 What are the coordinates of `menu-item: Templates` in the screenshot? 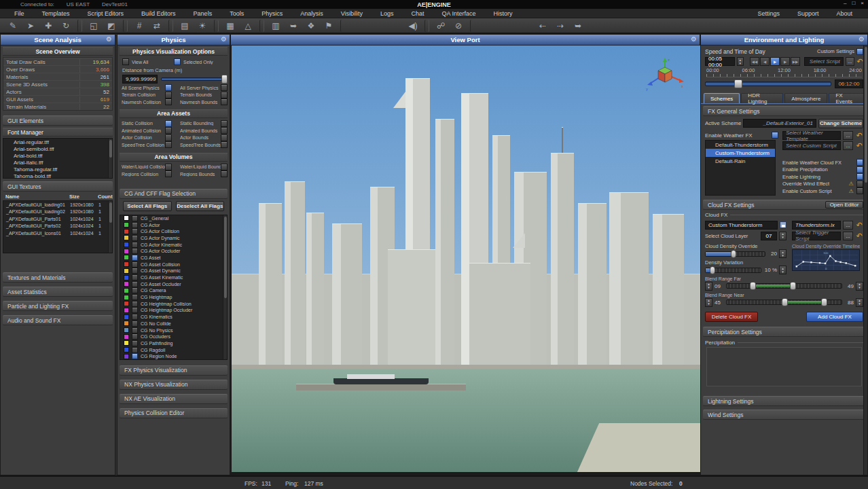 It's located at (56, 14).